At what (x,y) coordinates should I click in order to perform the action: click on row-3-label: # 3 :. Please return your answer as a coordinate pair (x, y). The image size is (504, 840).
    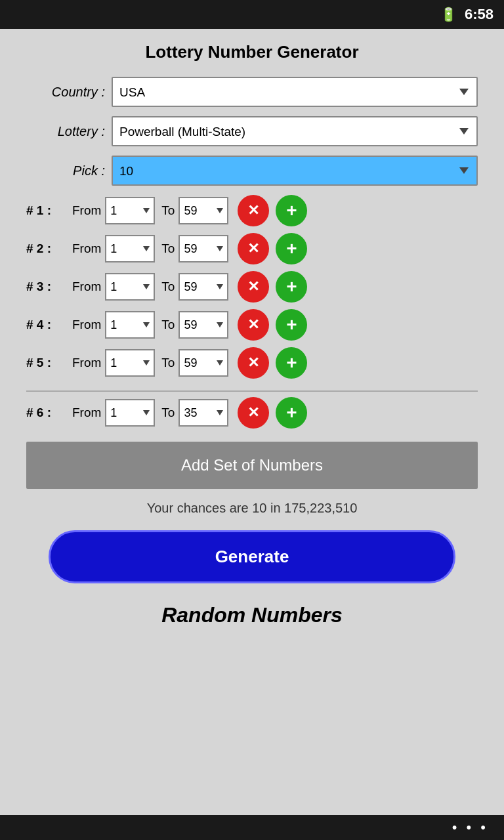
    Looking at the image, I should click on (49, 287).